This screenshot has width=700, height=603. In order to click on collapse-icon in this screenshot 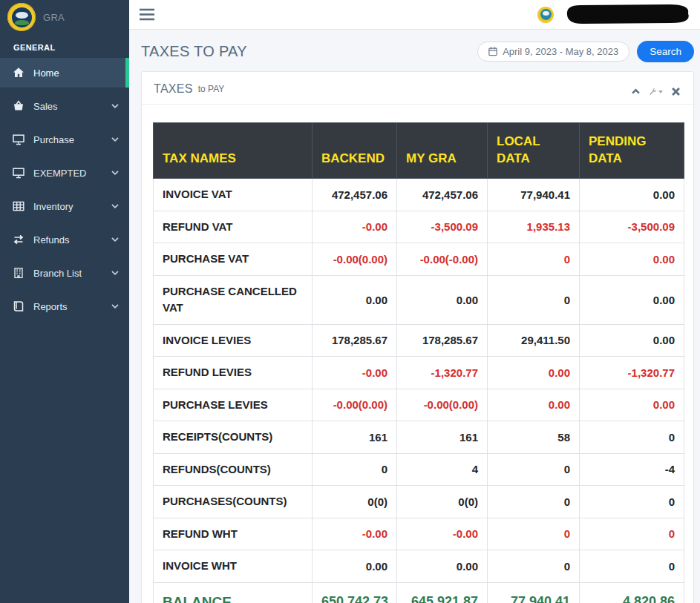, I will do `click(635, 92)`.